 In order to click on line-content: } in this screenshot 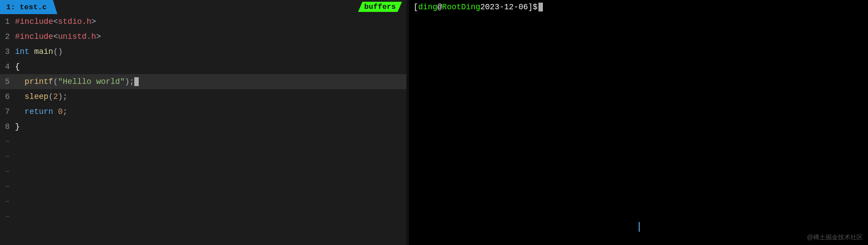, I will do `click(210, 127)`.